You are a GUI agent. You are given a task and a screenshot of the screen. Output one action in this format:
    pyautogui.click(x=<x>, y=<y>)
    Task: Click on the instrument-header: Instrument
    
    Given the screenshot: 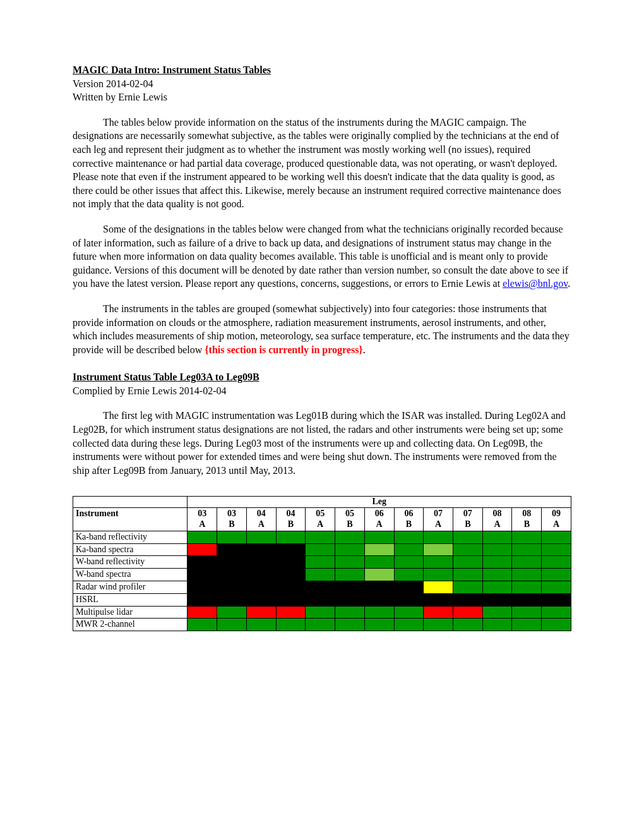 What is the action you would take?
    pyautogui.click(x=130, y=519)
    